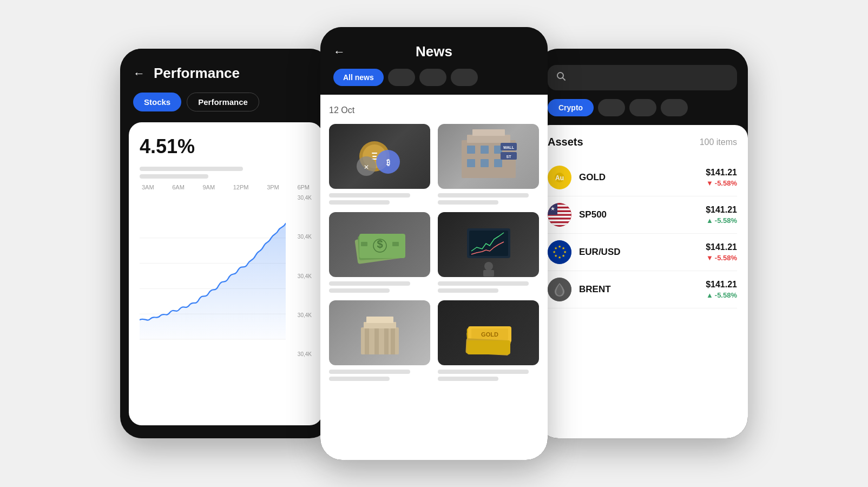 Image resolution: width=868 pixels, height=487 pixels. Describe the element at coordinates (226, 173) in the screenshot. I see `loading-bars` at that location.